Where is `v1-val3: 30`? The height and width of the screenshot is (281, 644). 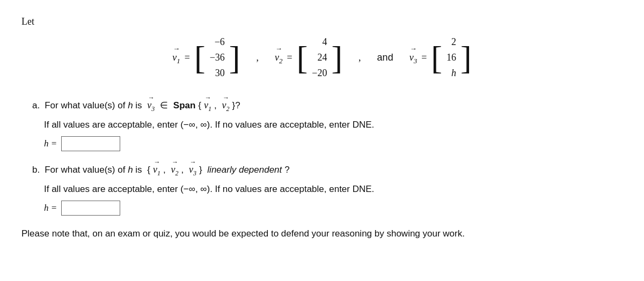
v1-val3: 30 is located at coordinates (220, 73).